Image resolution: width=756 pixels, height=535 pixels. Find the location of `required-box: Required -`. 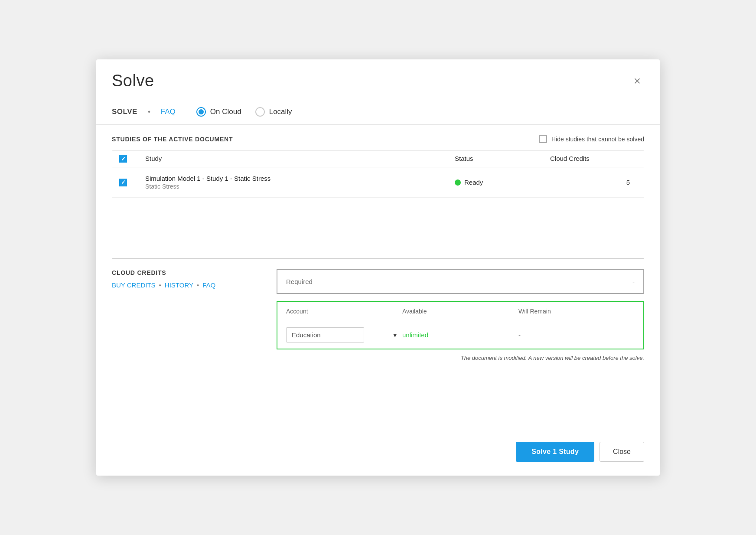

required-box: Required - is located at coordinates (460, 282).